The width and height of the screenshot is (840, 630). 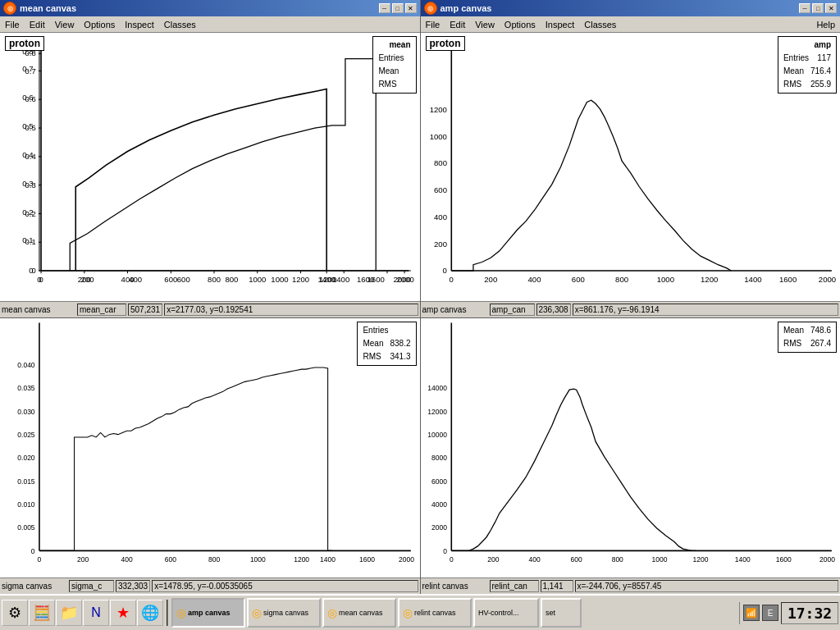 What do you see at coordinates (818, 8) in the screenshot?
I see `amp-maximize-button: □` at bounding box center [818, 8].